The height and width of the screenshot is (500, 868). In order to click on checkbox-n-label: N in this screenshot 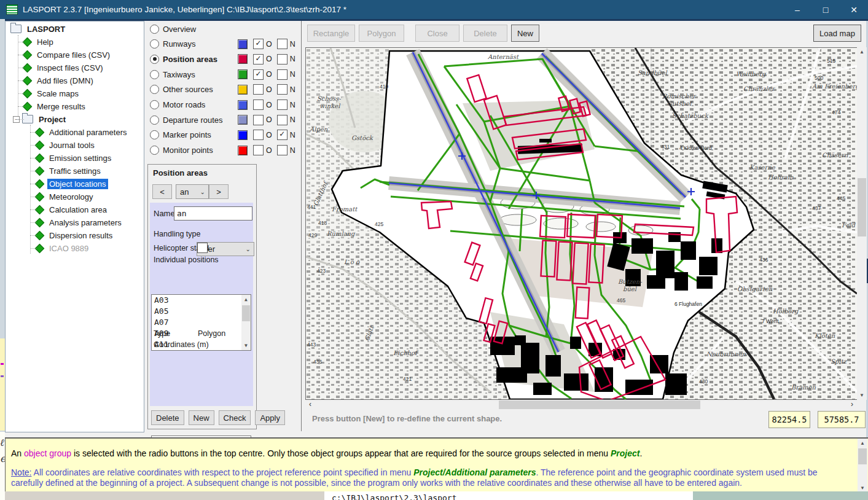, I will do `click(292, 120)`.